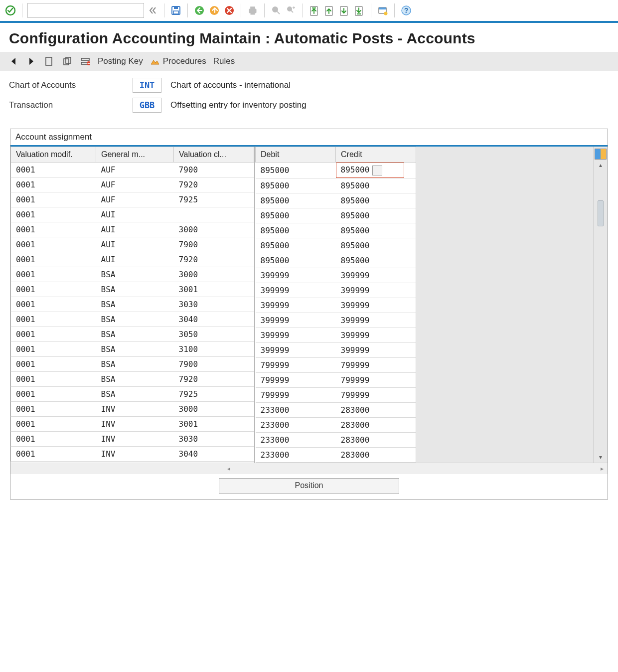  What do you see at coordinates (133, 170) in the screenshot?
I see `table-row: 0001AUF7900` at bounding box center [133, 170].